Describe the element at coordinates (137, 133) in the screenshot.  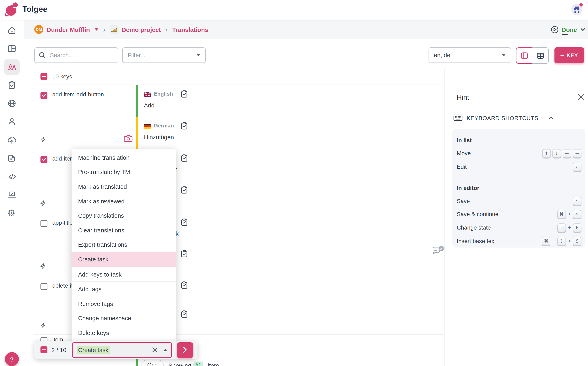
I see `state-bar-unreviewed` at that location.